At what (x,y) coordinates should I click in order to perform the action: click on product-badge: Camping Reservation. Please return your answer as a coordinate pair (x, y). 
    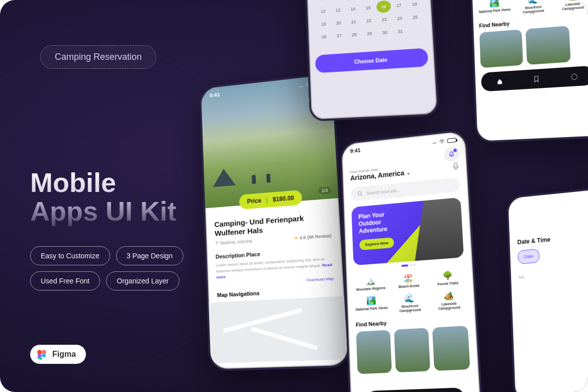
    Looking at the image, I should click on (99, 57).